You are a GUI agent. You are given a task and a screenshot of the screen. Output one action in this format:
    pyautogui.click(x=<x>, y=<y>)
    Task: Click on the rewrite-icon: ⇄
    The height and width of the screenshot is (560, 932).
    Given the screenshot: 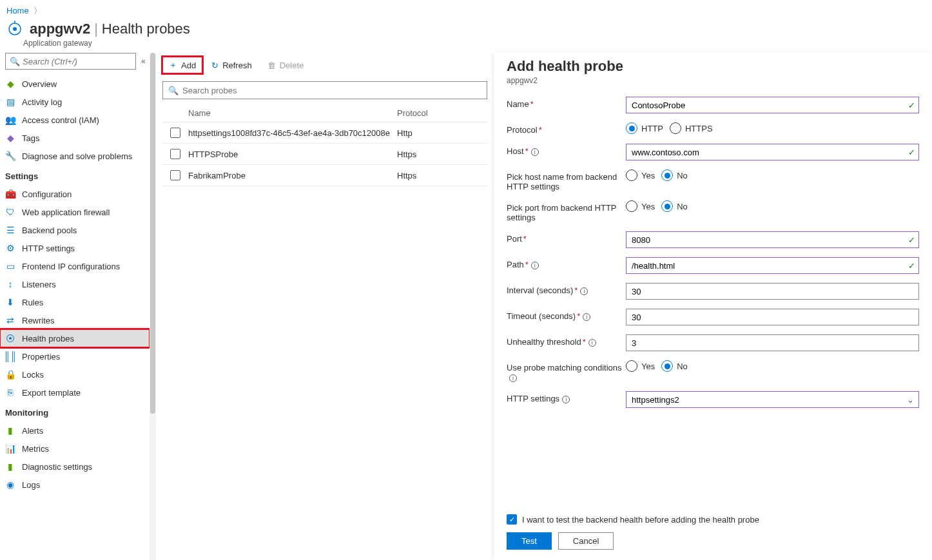 What is the action you would take?
    pyautogui.click(x=10, y=320)
    